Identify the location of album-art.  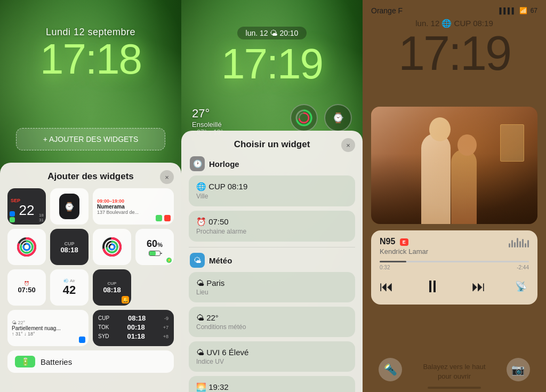
(454, 165).